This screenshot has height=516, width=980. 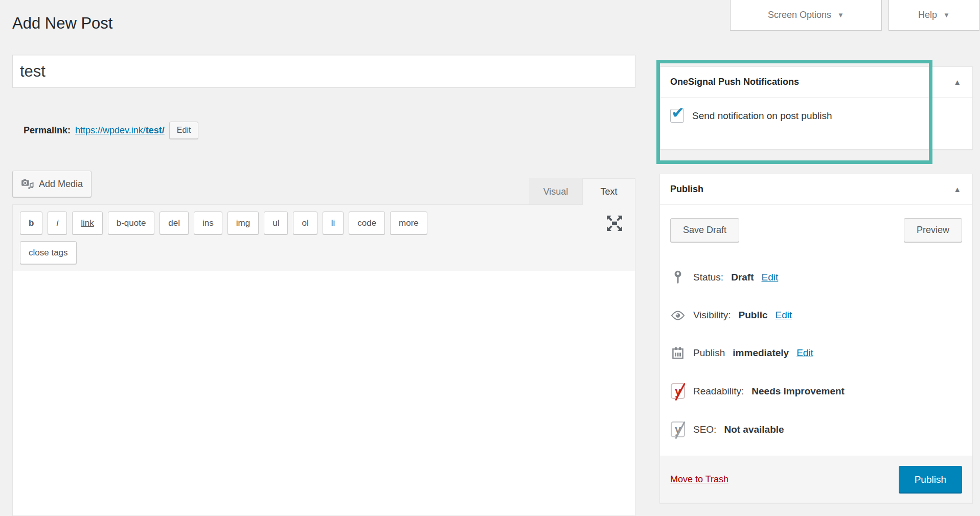 I want to click on qt-button-bquote: b-quote, so click(x=131, y=223).